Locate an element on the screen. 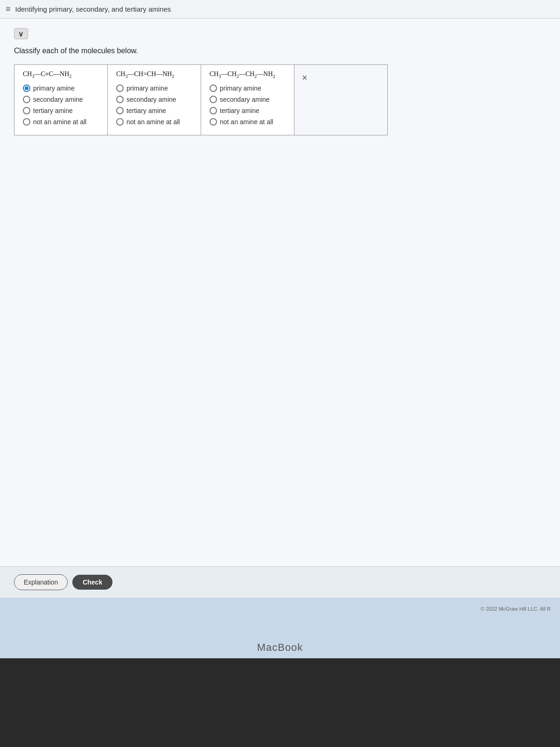 The width and height of the screenshot is (560, 747). mol2-secondary-label: secondary amine is located at coordinates (151, 99).